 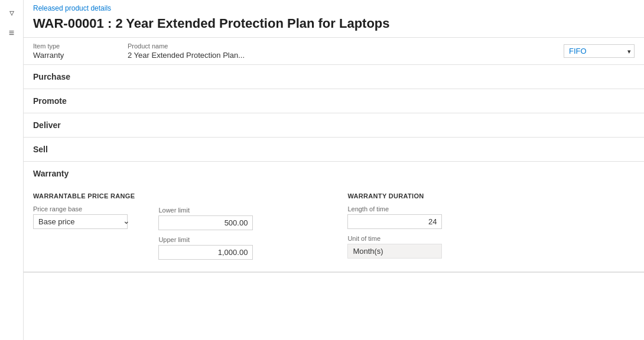 I want to click on lower-limit-input, so click(x=206, y=223).